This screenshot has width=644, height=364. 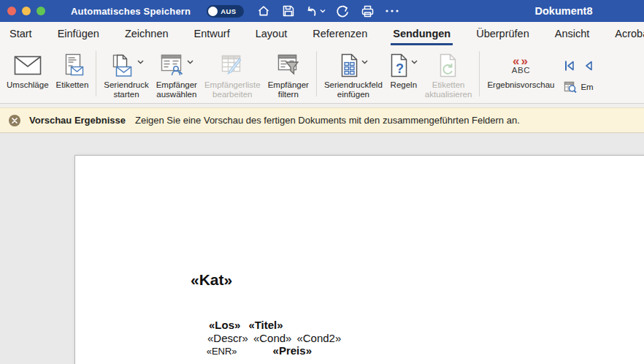 I want to click on update-labels-button: Etikettenaktualisieren, so click(x=448, y=72).